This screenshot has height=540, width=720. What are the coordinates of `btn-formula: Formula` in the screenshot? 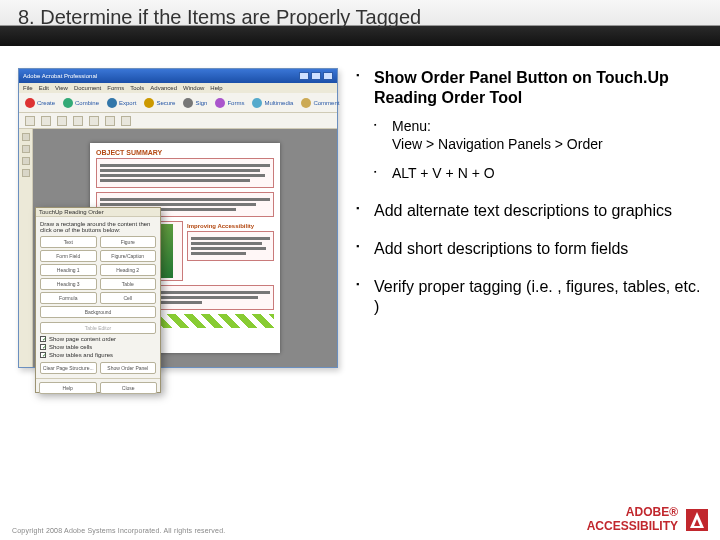 It's located at (68, 298).